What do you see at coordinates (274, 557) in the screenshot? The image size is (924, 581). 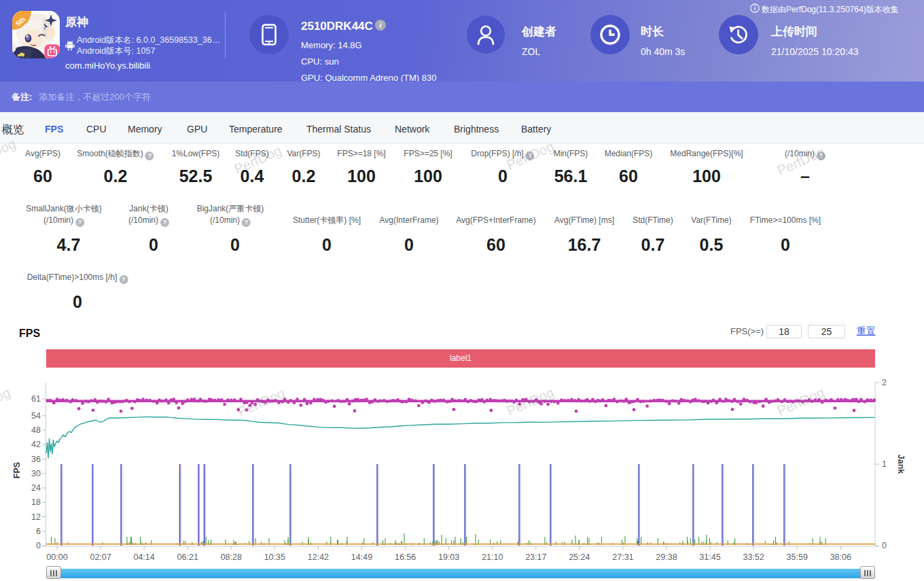 I see `svg-text: 10:35` at bounding box center [274, 557].